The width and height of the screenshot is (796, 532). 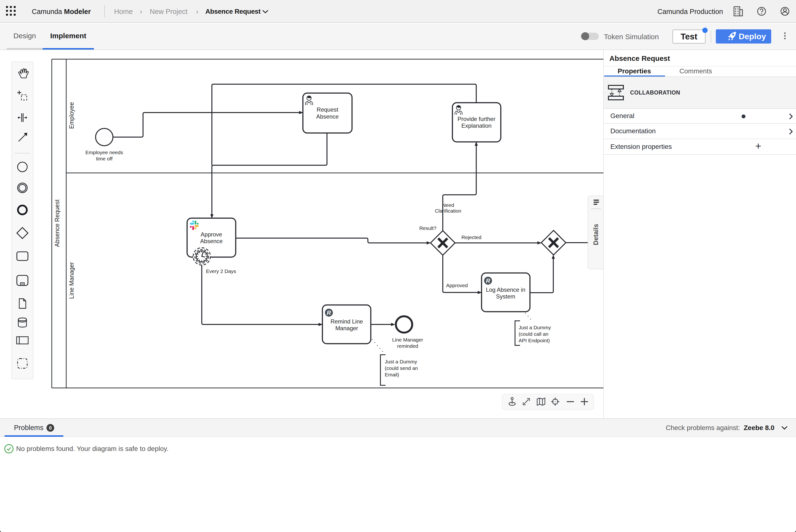 What do you see at coordinates (347, 322) in the screenshot?
I see `svg-text: Remind Line` at bounding box center [347, 322].